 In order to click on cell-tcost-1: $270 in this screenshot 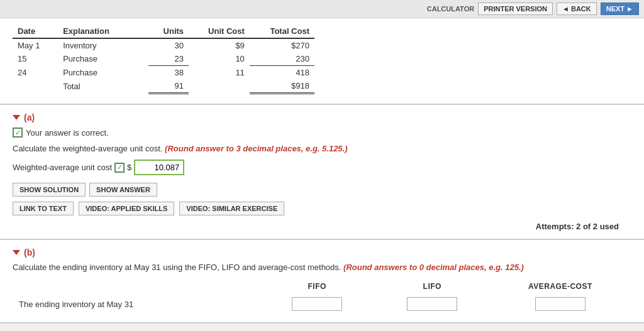, I will do `click(282, 45)`.